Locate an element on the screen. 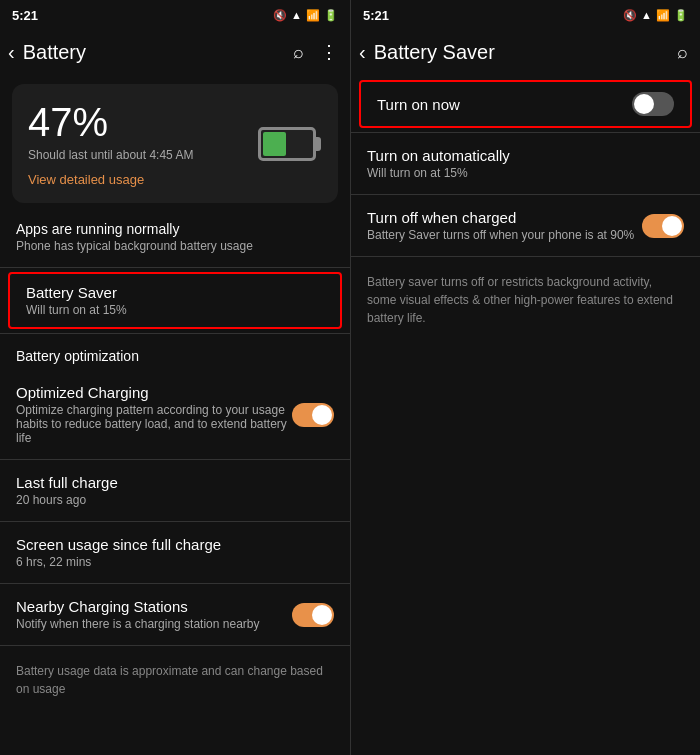  last-full-charge-text: Last full charge 20 hours ago is located at coordinates (175, 490).